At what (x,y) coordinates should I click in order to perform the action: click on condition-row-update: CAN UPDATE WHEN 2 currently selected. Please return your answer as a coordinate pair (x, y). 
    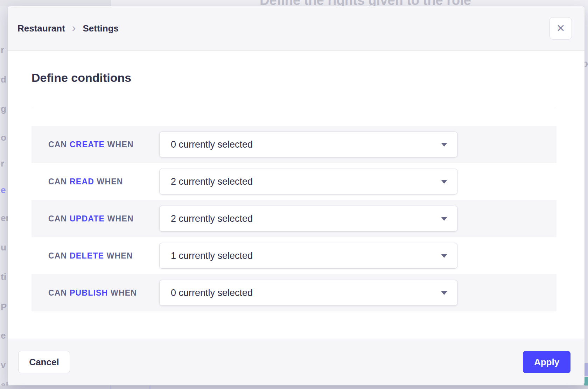
    Looking at the image, I should click on (294, 219).